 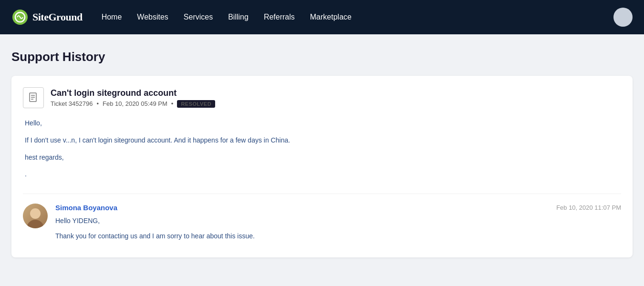 I want to click on status-badge: RESOLVED, so click(x=196, y=104).